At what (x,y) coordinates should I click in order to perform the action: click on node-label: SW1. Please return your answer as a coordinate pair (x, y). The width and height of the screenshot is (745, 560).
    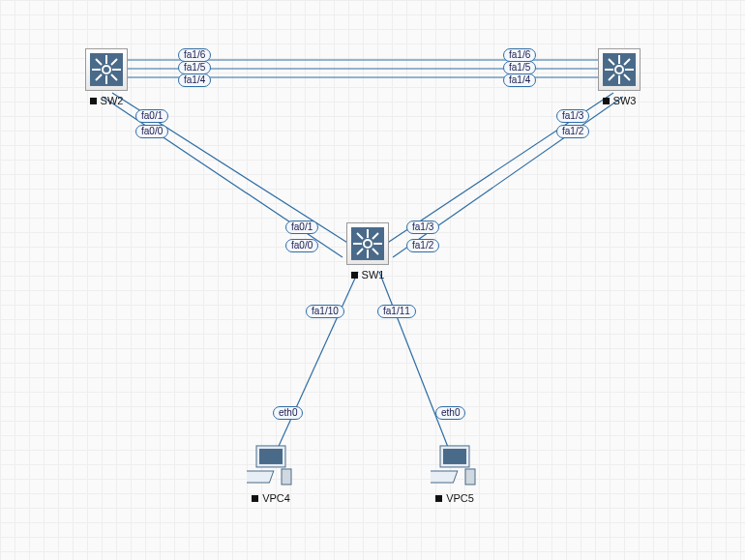
    Looking at the image, I should click on (373, 275).